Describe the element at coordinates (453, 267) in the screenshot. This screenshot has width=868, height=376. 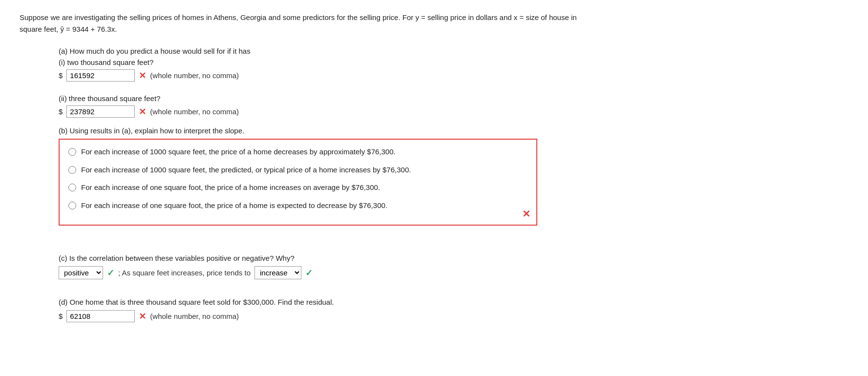
I see `part-c-section: (c) Is the correlation between these var…` at that location.